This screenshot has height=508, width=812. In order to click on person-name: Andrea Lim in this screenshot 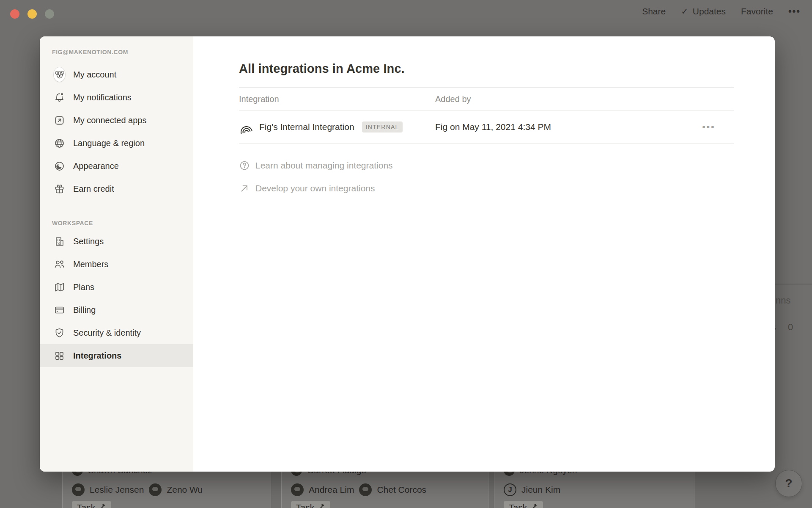, I will do `click(332, 490)`.